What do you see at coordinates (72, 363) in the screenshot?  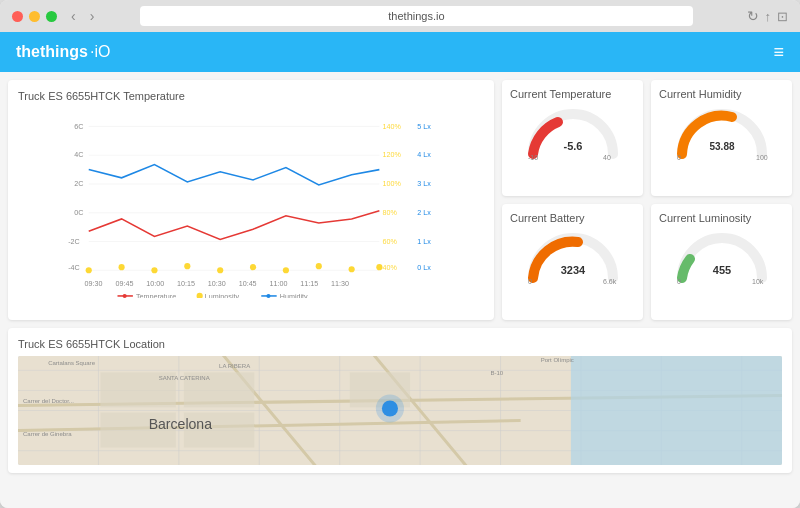 I see `svg-text: Cartalans Square` at bounding box center [72, 363].